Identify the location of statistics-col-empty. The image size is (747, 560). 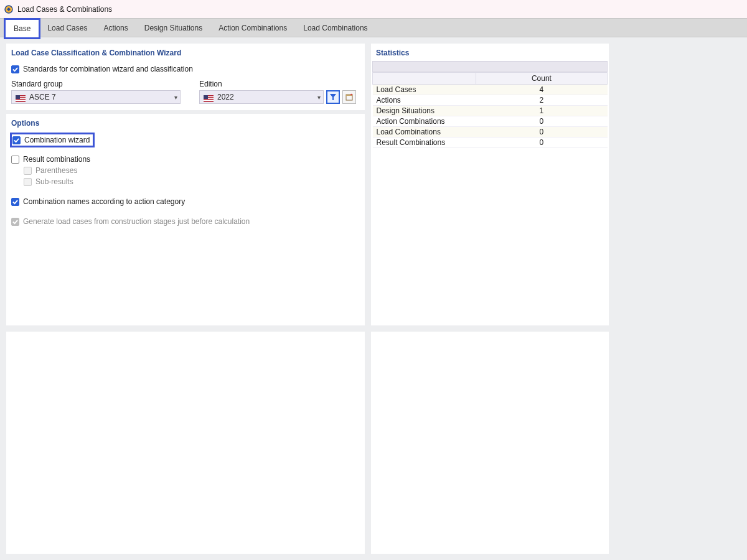
(425, 78).